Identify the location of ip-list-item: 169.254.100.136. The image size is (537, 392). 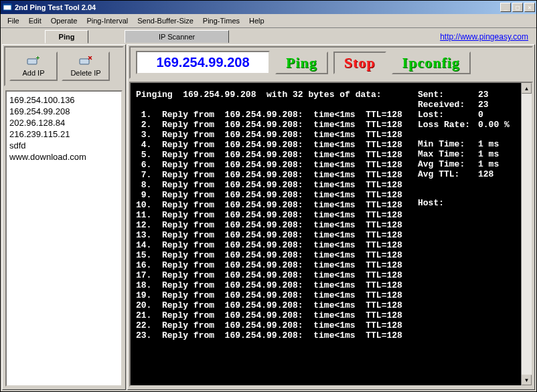
(64, 100).